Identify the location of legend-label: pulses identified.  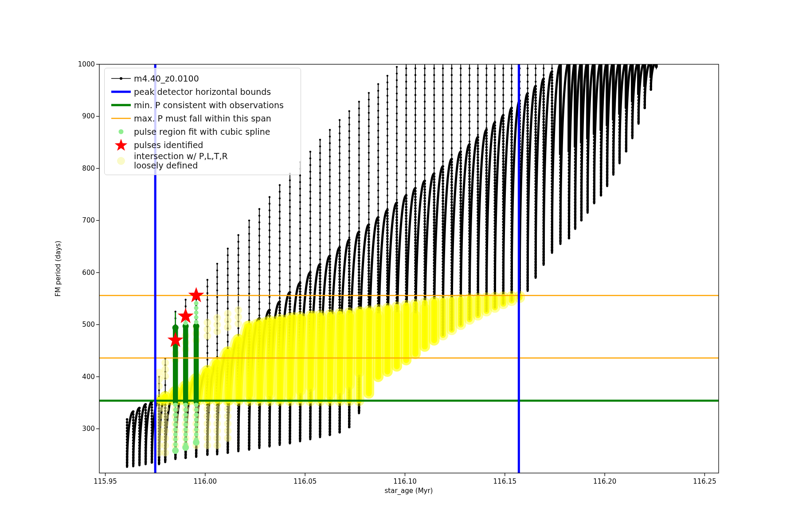
(168, 145).